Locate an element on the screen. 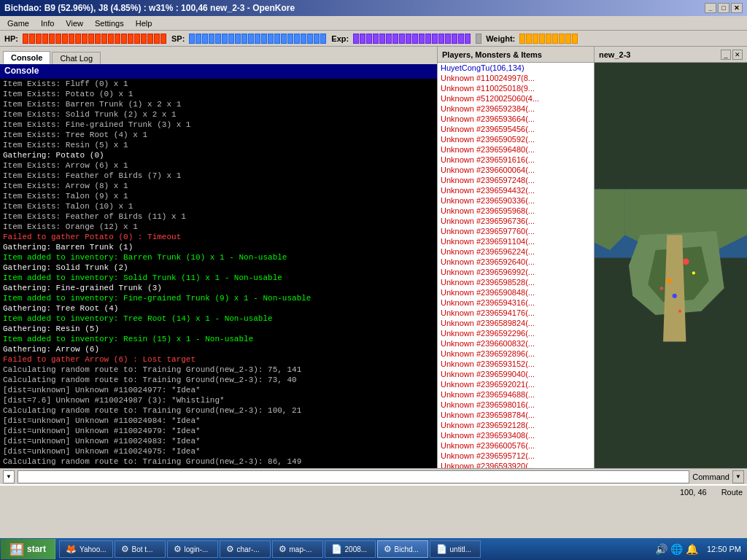 The width and height of the screenshot is (747, 560). entity-item: Unknown #2396597760(... is located at coordinates (516, 231).